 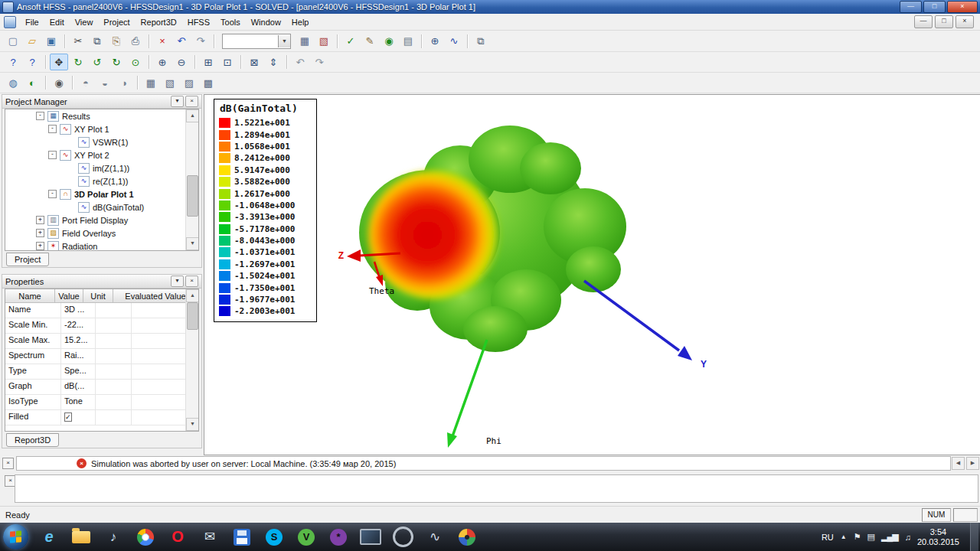 What do you see at coordinates (124, 83) in the screenshot?
I see `sphere-right-icon: ◑` at bounding box center [124, 83].